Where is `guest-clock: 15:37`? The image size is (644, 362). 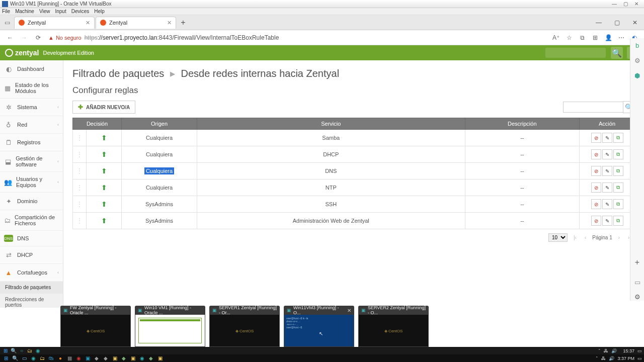
guest-clock: 15:37 is located at coordinates (629, 351).